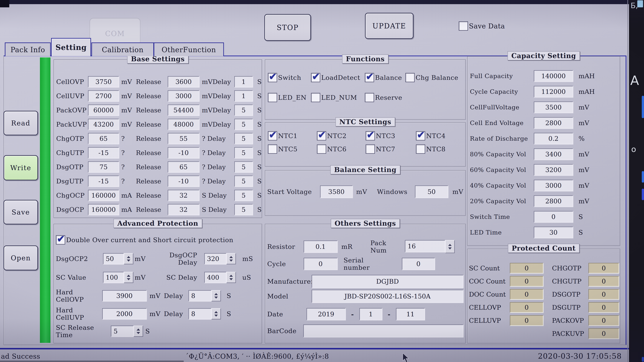 Image resolution: width=644 pixels, height=362 pixels. What do you see at coordinates (464, 26) in the screenshot?
I see `save-data-checkbox` at bounding box center [464, 26].